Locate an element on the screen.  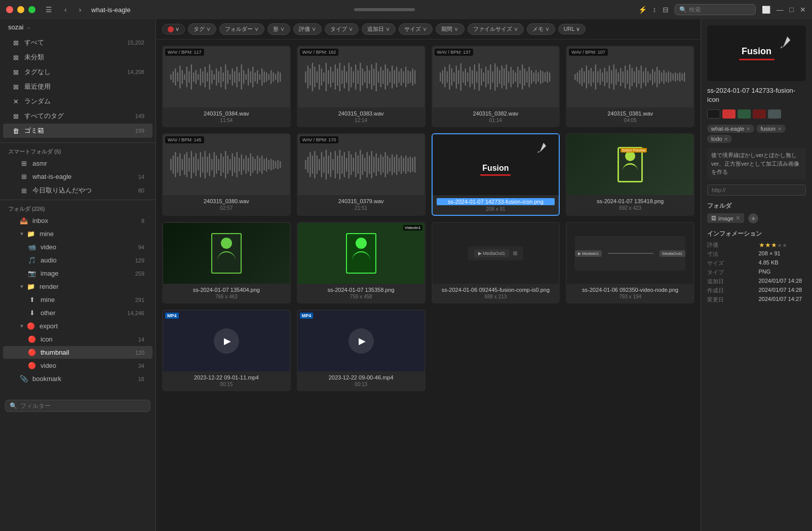
grid-item-2: WAV / BPM: 162 240315_0383.wav 12:14 is located at coordinates (361, 86).